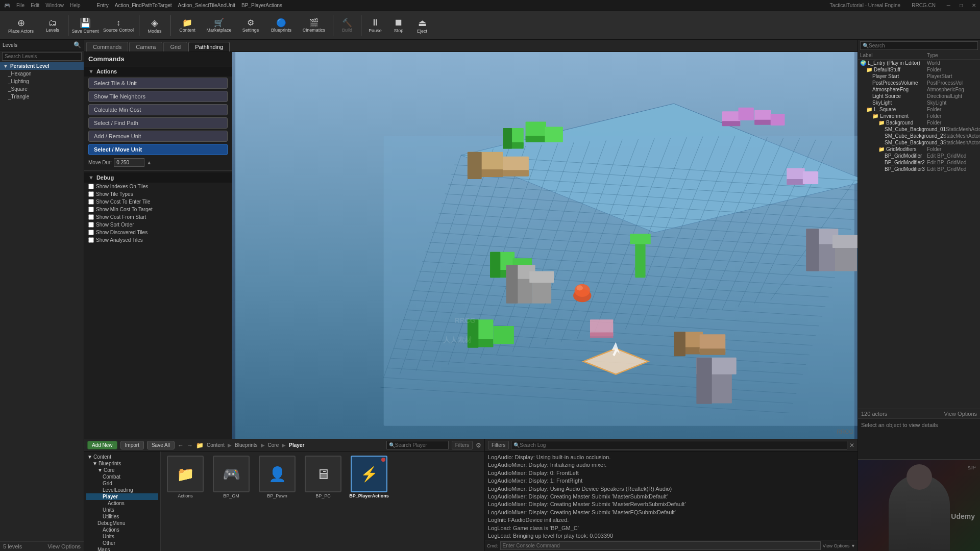 Image resolution: width=980 pixels, height=551 pixels. Describe the element at coordinates (42, 82) in the screenshot. I see `level-item-lighting: _Lighting` at that location.